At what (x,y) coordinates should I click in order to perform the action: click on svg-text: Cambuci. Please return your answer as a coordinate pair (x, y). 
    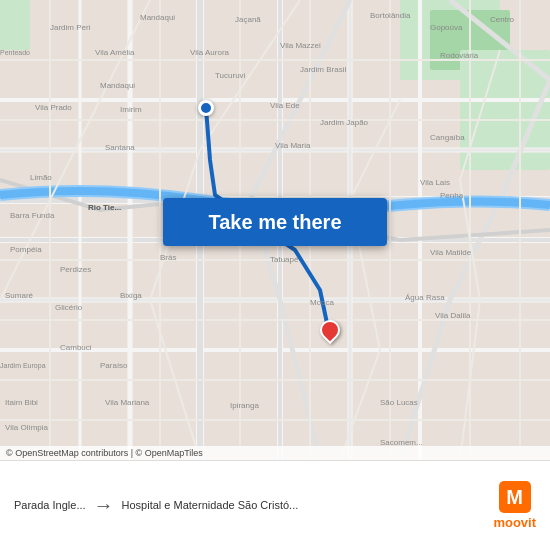
    Looking at the image, I should click on (76, 348).